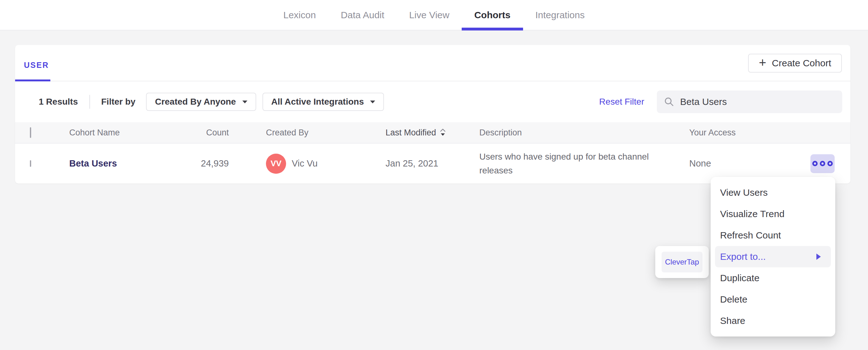 This screenshot has height=350, width=868. I want to click on top-nav-bar: Lexicon Data Audit Live View Cohorts Int…, so click(434, 15).